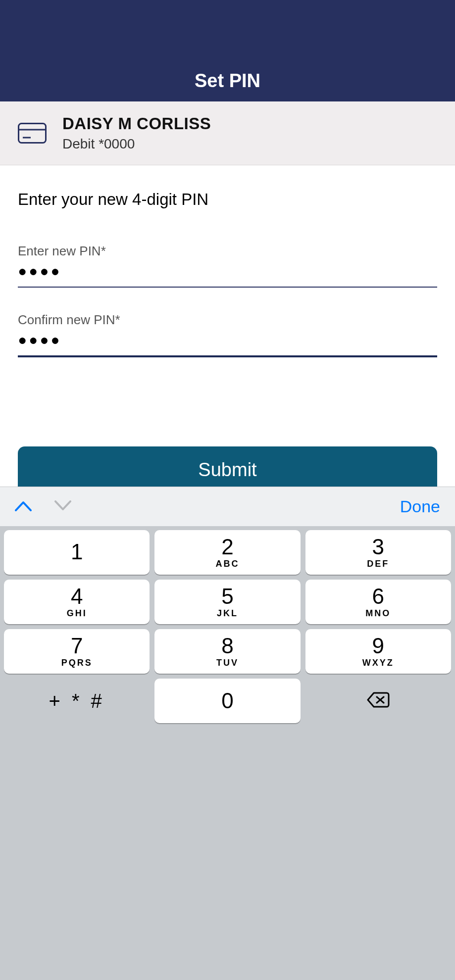 The image size is (455, 980). What do you see at coordinates (227, 602) in the screenshot?
I see `key-5: 5JKL` at bounding box center [227, 602].